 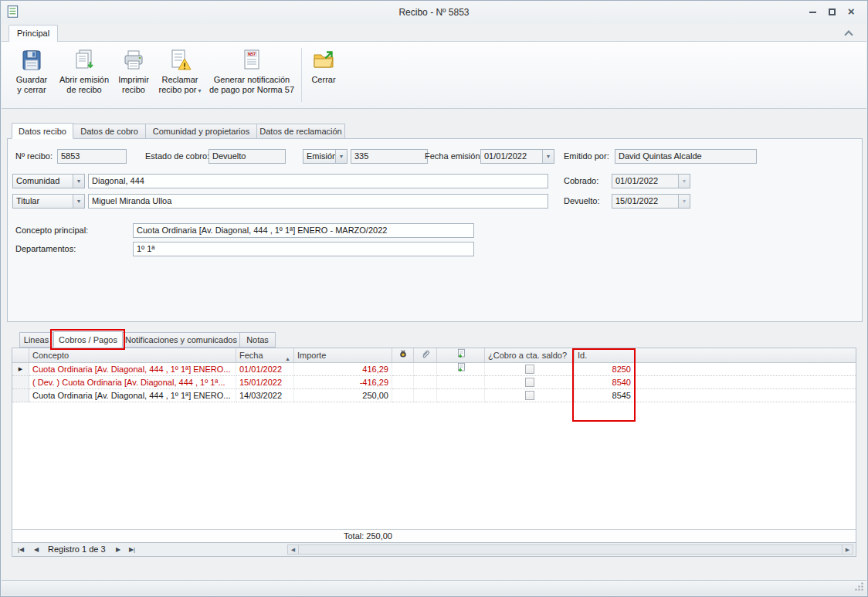 I want to click on reclamar-recibo-por-button: Reclamar recibo por▾, so click(x=180, y=76).